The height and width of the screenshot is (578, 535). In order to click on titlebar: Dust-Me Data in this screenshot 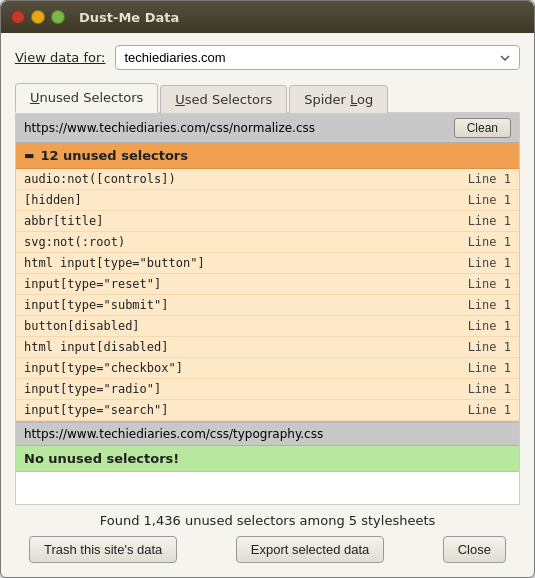, I will do `click(268, 17)`.